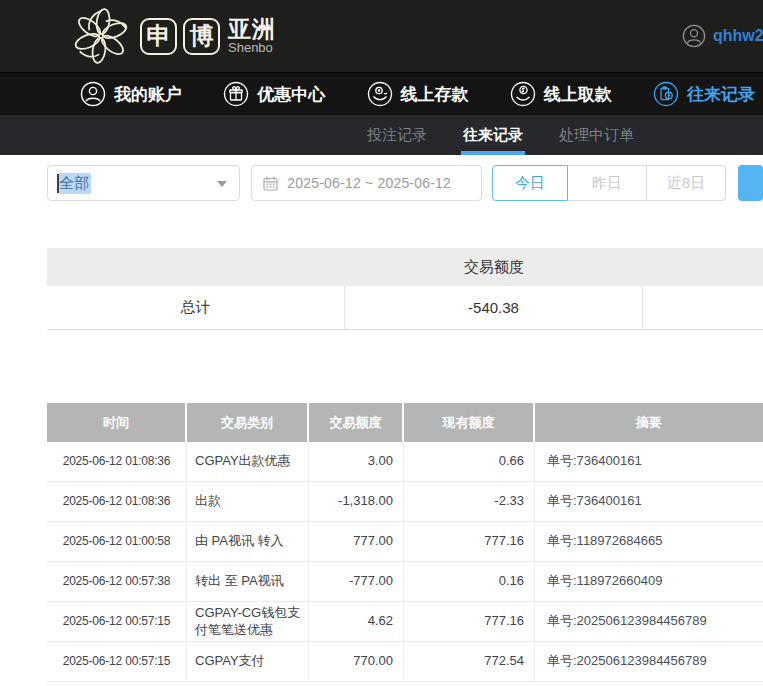  What do you see at coordinates (222, 184) in the screenshot?
I see `chevron-down-icon` at bounding box center [222, 184].